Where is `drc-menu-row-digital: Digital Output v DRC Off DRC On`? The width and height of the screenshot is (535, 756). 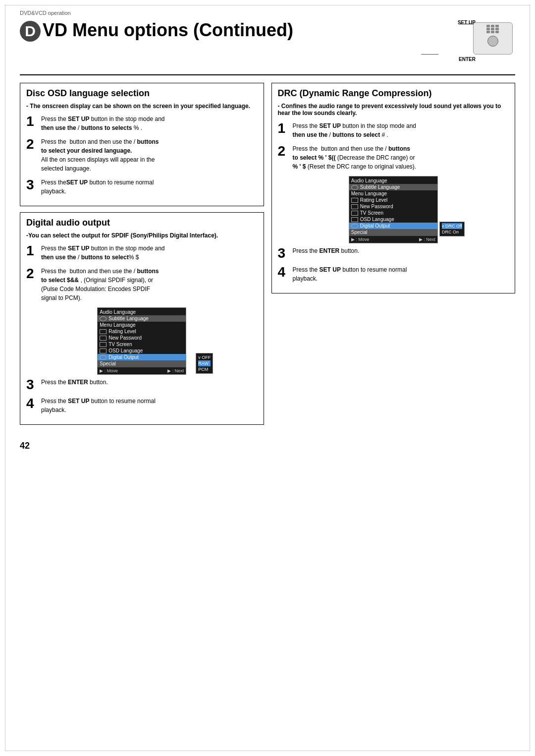
drc-menu-row-digital: Digital Output v DRC Off DRC On is located at coordinates (393, 226).